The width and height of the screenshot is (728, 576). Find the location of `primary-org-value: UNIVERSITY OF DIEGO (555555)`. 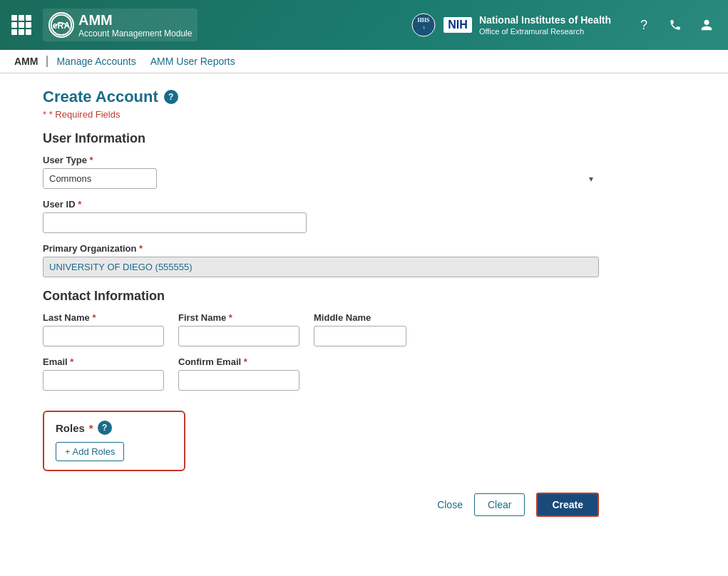

primary-org-value: UNIVERSITY OF DIEGO (555555) is located at coordinates (321, 267).